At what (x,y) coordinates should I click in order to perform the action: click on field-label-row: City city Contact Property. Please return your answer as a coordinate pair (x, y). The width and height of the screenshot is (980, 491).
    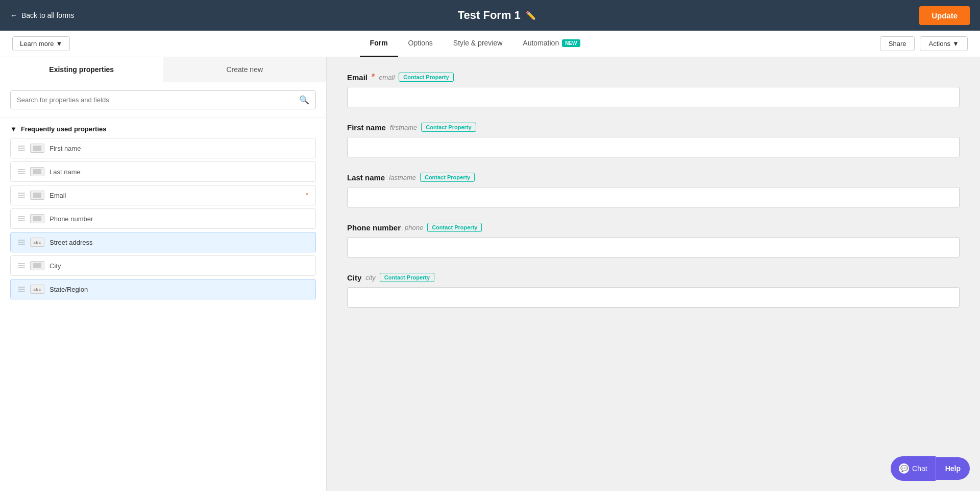
    Looking at the image, I should click on (653, 277).